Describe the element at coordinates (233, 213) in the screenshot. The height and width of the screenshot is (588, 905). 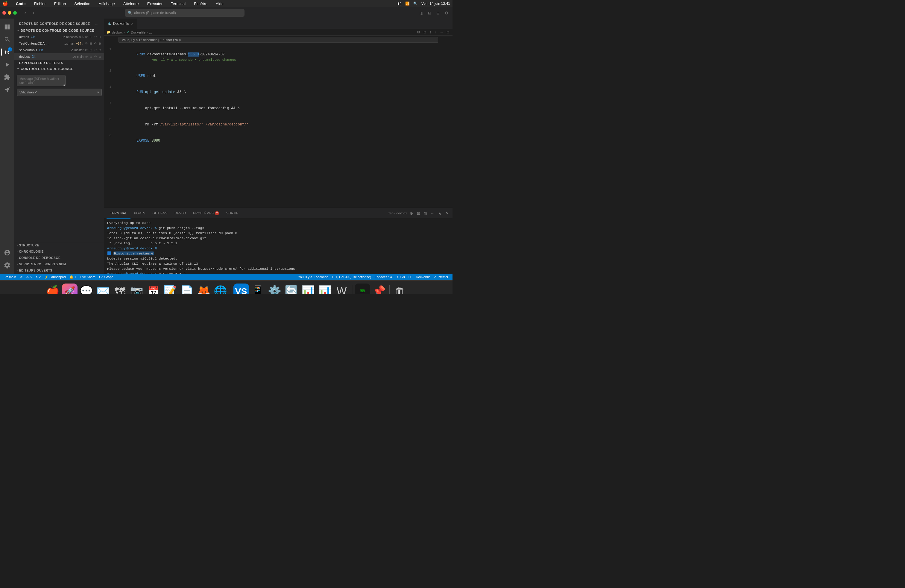
I see `tab-sortie: SORTIE` at that location.